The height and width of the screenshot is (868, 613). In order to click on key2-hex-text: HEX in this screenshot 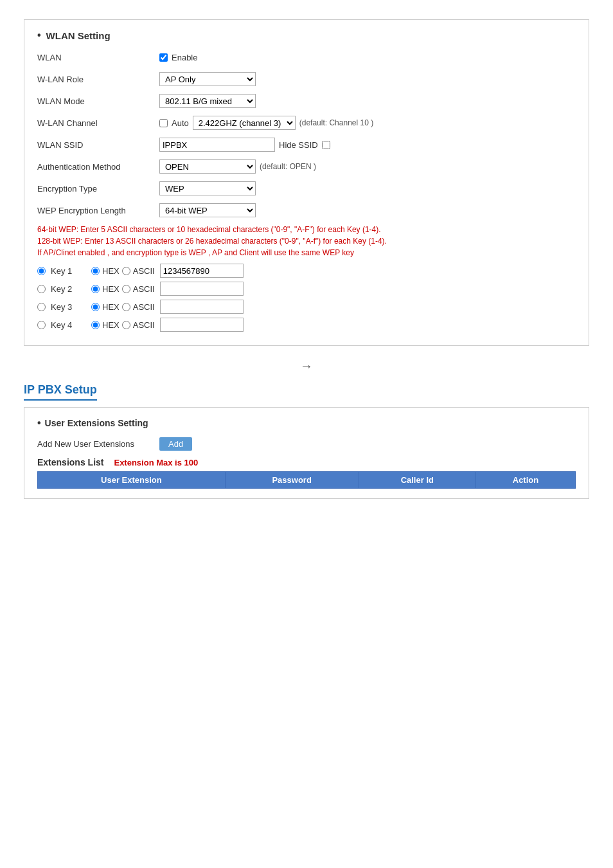, I will do `click(111, 289)`.